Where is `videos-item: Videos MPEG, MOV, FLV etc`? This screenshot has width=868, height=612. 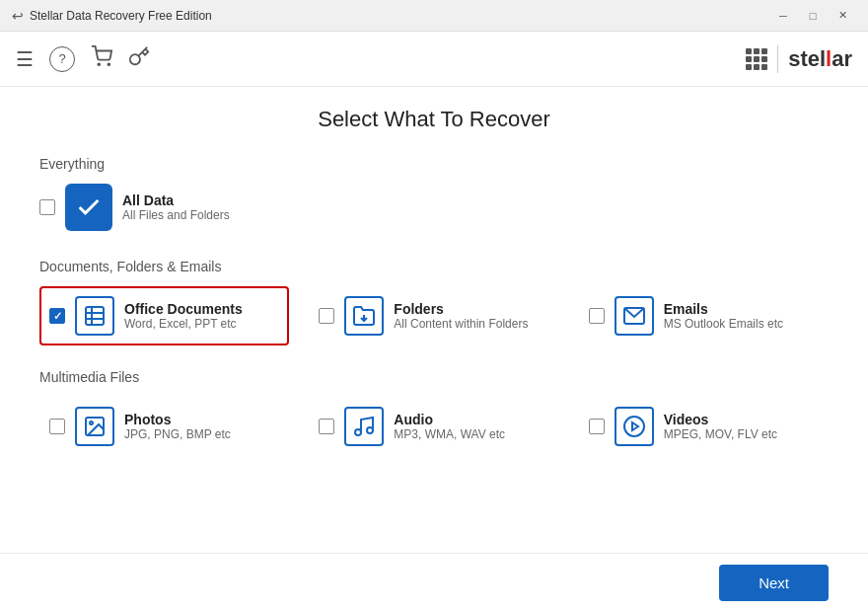
videos-item: Videos MPEG, MOV, FLV etc is located at coordinates (704, 426).